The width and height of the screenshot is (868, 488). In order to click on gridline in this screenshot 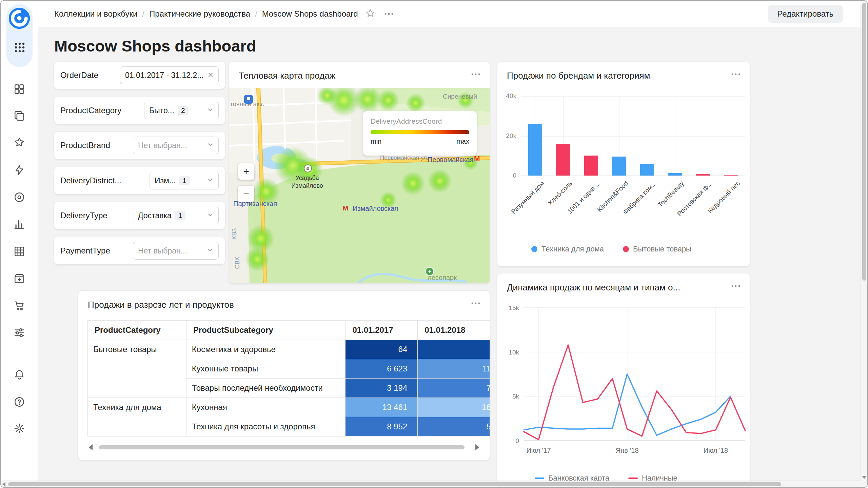, I will do `click(633, 136)`.